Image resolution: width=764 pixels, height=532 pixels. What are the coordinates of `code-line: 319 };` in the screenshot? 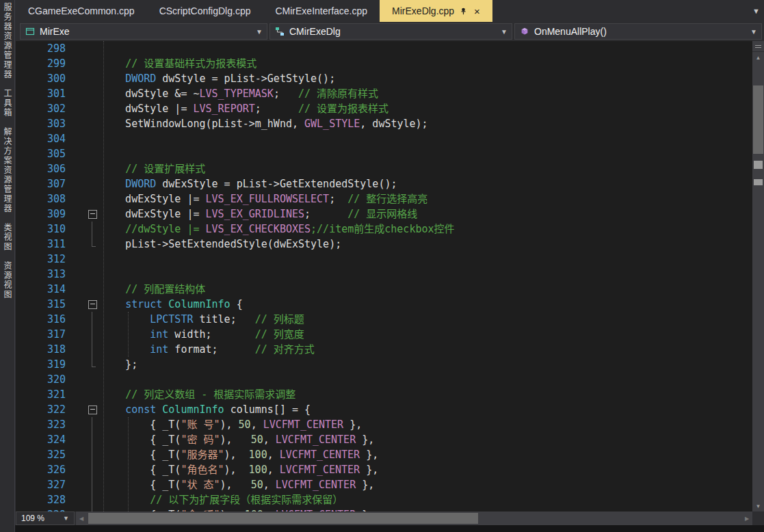 It's located at (384, 364).